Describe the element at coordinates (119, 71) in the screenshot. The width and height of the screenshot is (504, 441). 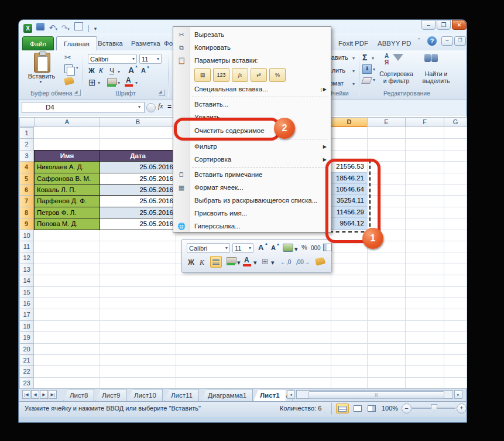
I see `underline-dropdown-icon: ▾` at that location.